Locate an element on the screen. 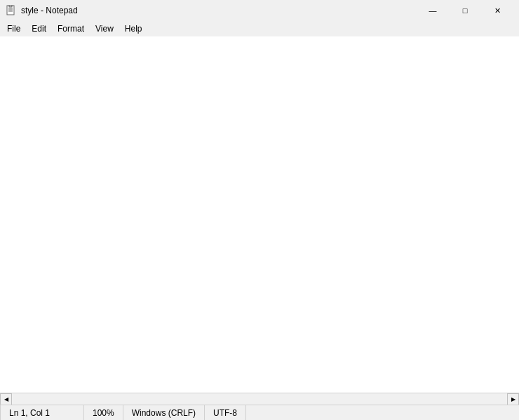 Image resolution: width=519 pixels, height=420 pixels. menu-file: File is located at coordinates (14, 29).